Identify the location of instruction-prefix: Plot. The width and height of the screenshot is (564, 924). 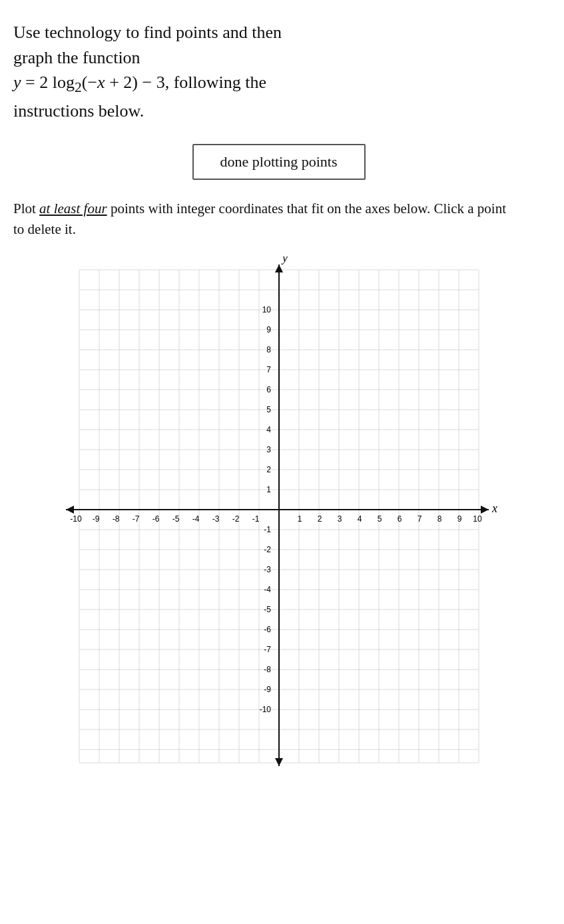
(27, 209).